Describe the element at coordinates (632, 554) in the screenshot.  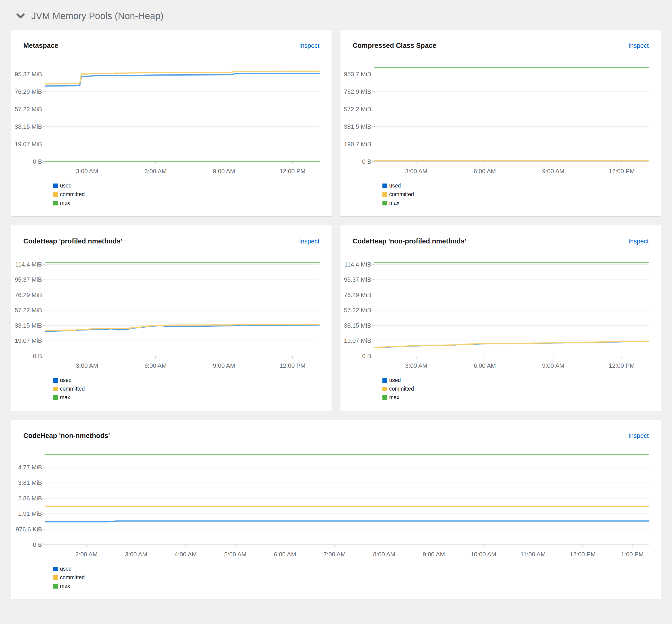
I see `x-tick-label: 1:00 PM` at that location.